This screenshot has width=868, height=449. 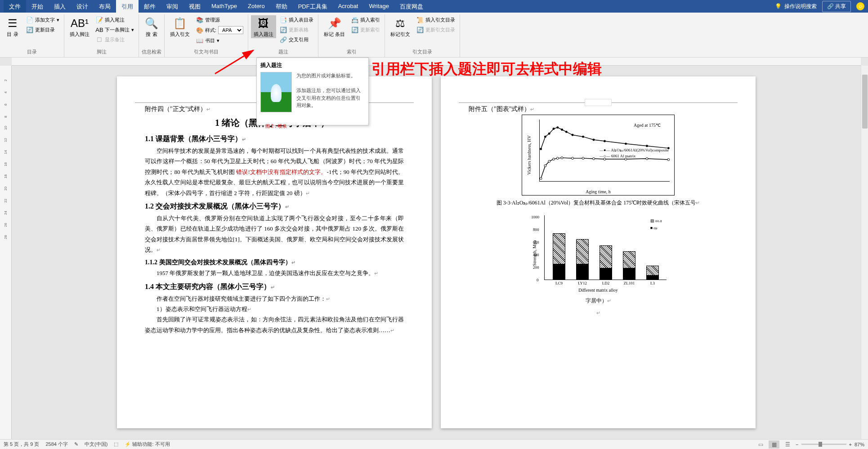 I want to click on next-fn-icon: AB, so click(x=99, y=30).